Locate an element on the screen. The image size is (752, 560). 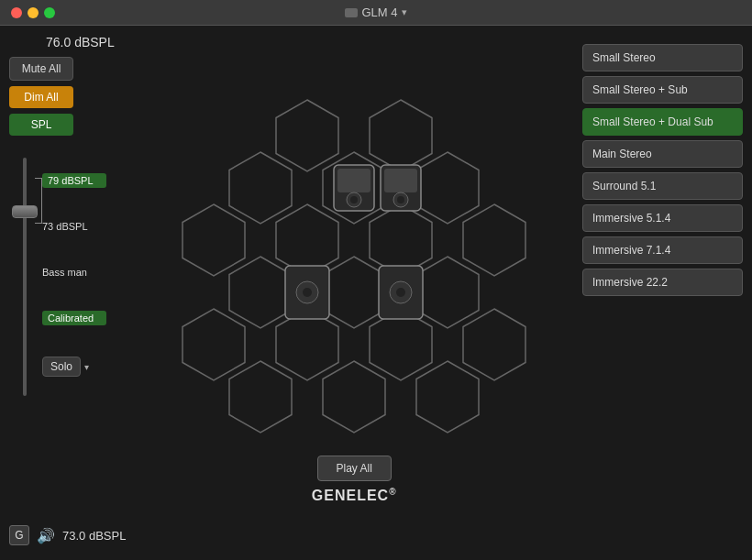
bottom-bar: G 🔊 73.0 dBSPL is located at coordinates (68, 538).